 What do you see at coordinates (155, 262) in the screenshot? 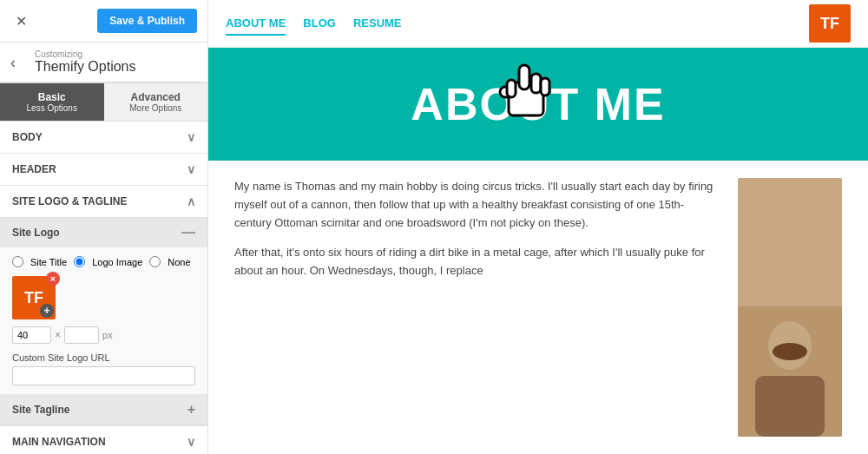
I see `radio-none` at bounding box center [155, 262].